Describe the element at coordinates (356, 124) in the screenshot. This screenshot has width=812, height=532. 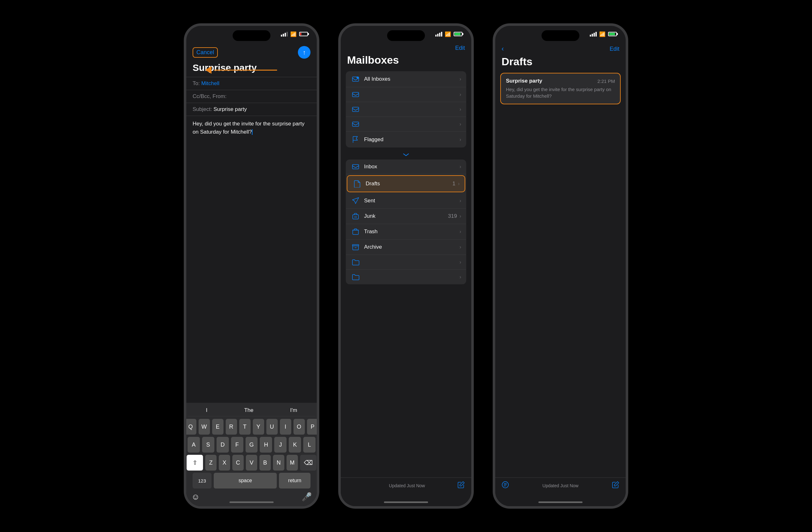
I see `inbox4-icon` at that location.